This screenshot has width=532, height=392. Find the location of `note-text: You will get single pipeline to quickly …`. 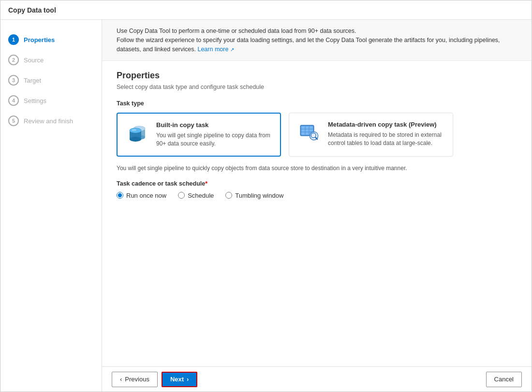

note-text: You will get single pipeline to quickly … is located at coordinates (317, 168).